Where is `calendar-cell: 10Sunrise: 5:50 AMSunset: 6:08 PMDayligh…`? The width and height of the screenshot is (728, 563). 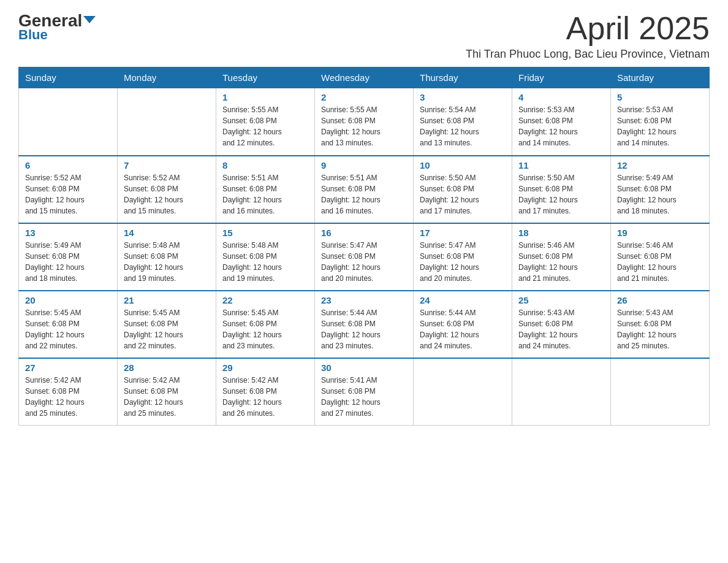 calendar-cell: 10Sunrise: 5:50 AMSunset: 6:08 PMDayligh… is located at coordinates (463, 190).